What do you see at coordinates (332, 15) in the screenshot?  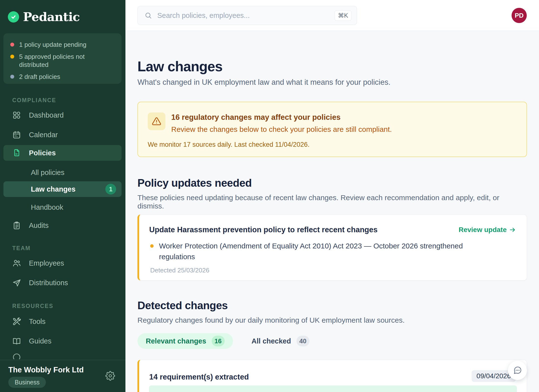 I see `top-bar: ⌘K PD` at bounding box center [332, 15].